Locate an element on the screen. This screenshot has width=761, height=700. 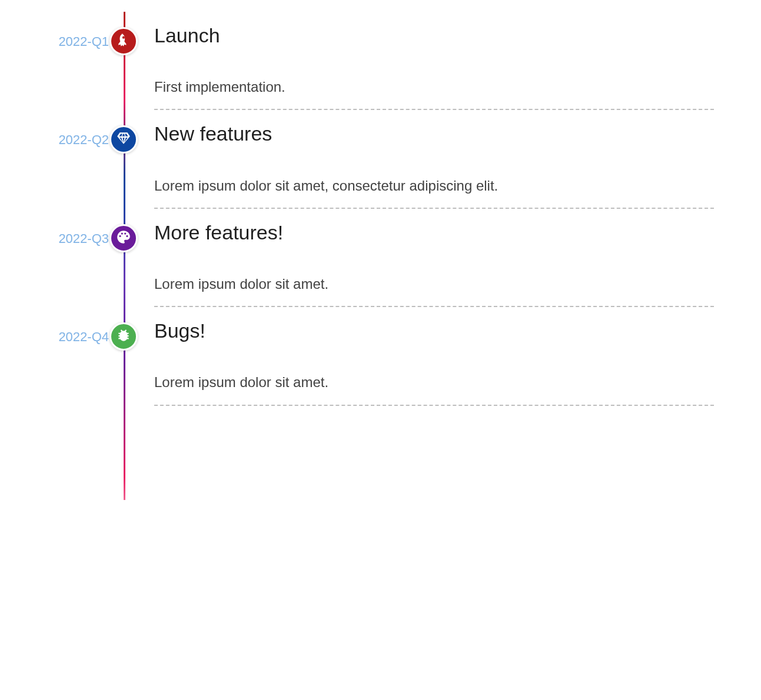
timeline-date: 2022-Q2 is located at coordinates (60, 140).